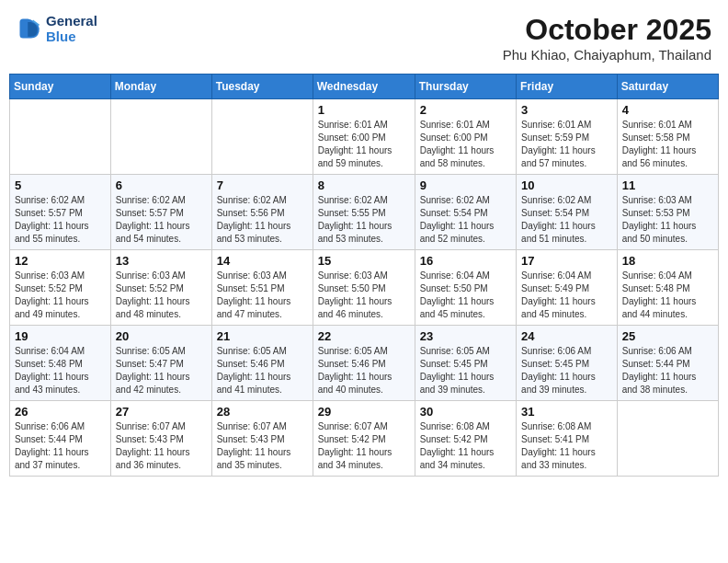  I want to click on day-info: Sunrise: 6:05 AMSunset: 5:45 PMDaylight:…, so click(465, 371).